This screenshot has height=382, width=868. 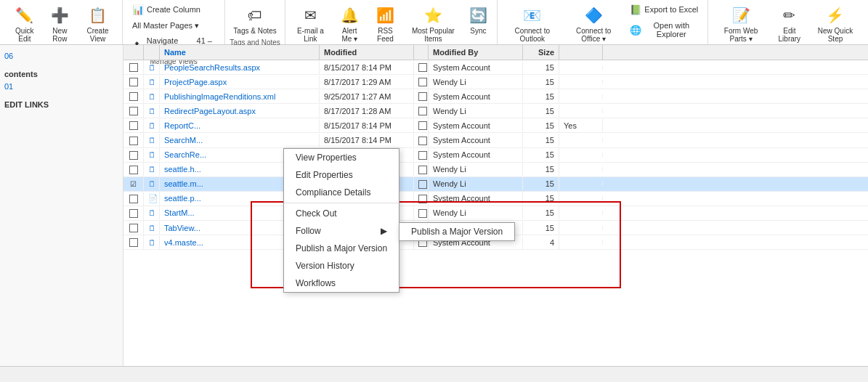 What do you see at coordinates (310, 15) in the screenshot?
I see `email-link-icon: ✉` at bounding box center [310, 15].